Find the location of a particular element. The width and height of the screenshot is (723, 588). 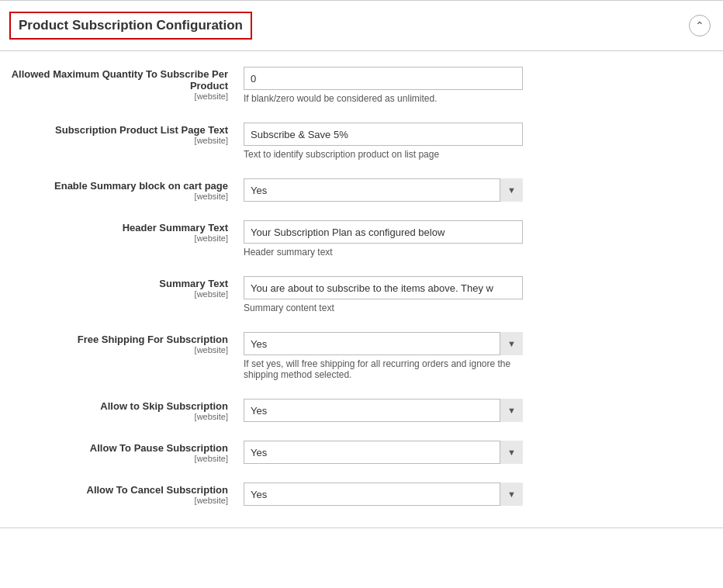

select-allow-pause: YesNo is located at coordinates (383, 452).